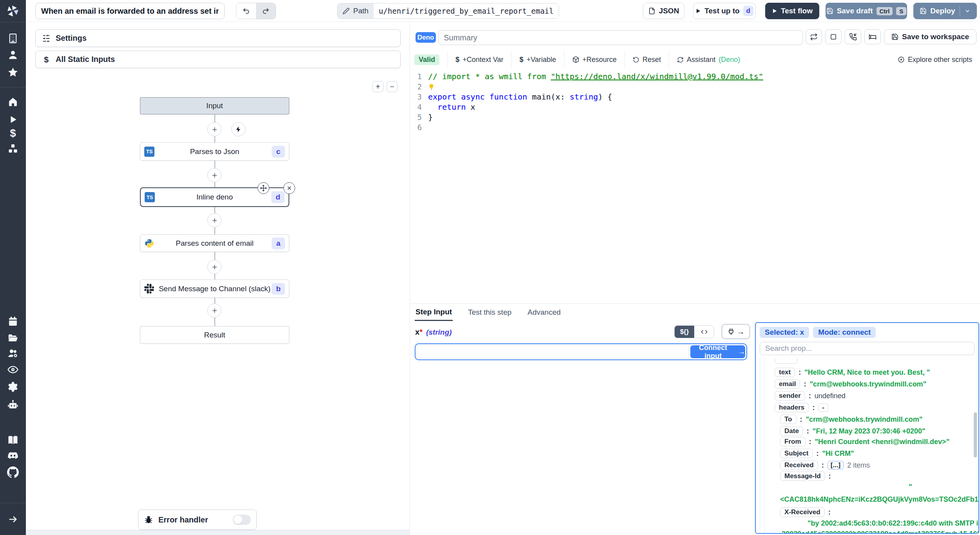 Image resolution: width=980 pixels, height=535 pixels. I want to click on flow-node-parses-content: Parses content of email a, so click(215, 243).